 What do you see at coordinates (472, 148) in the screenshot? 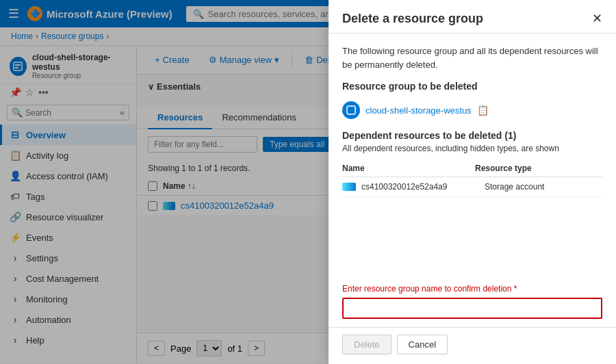
I see `dependent-subtitle: All dependent resources, including hidde…` at bounding box center [472, 148].